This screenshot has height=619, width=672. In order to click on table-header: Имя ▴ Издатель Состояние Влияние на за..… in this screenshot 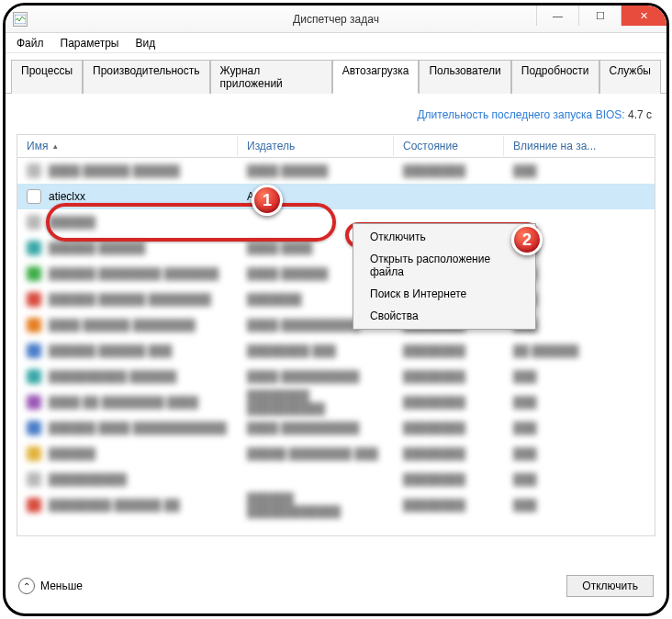, I will do `click(336, 146)`.